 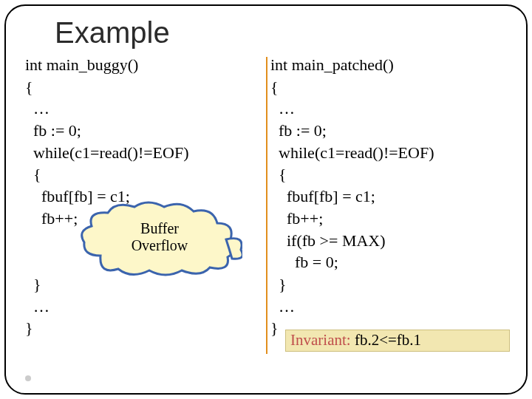 What do you see at coordinates (386, 340) in the screenshot?
I see `invariant-expr: fb.2<=fb.1` at bounding box center [386, 340].